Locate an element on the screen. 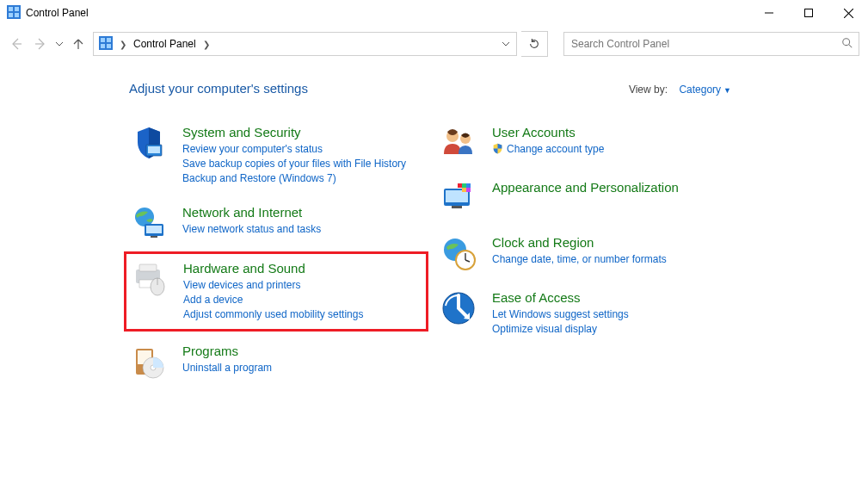 Image resolution: width=868 pixels, height=502 pixels. category-appearance-personalization: Appearance and Personalization is located at coordinates (585, 198).